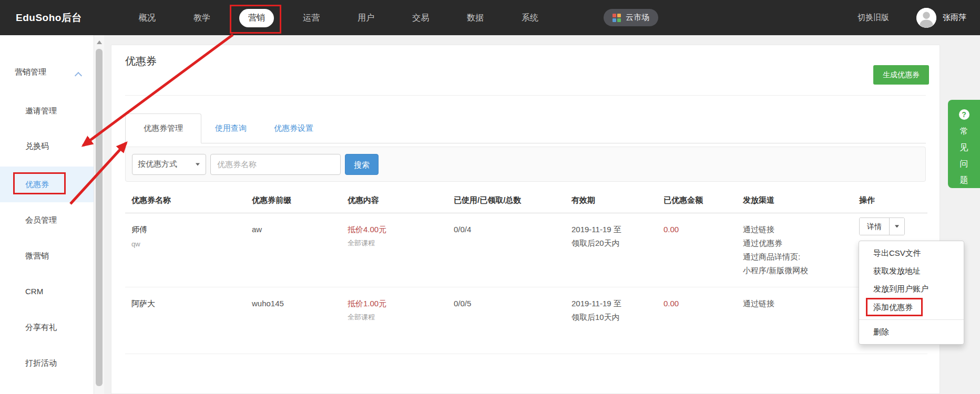  I want to click on sidebar-item-crm: CRM, so click(47, 292).